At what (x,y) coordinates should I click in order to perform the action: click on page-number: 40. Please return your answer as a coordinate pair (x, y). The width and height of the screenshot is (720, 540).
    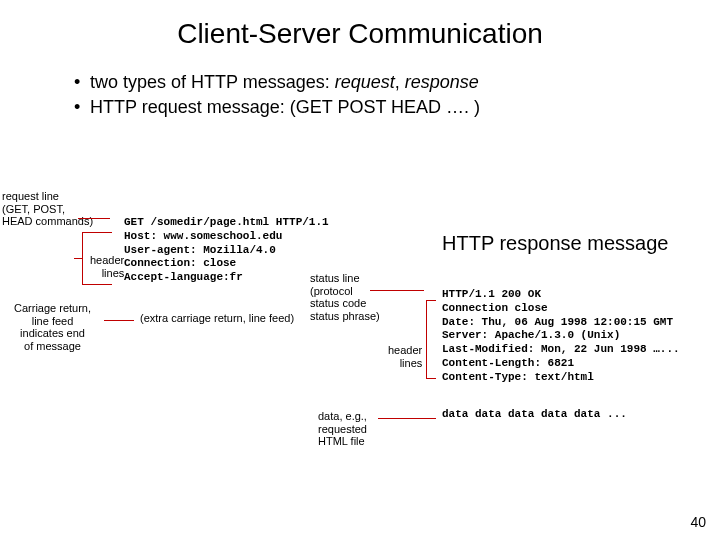
    Looking at the image, I should click on (698, 522).